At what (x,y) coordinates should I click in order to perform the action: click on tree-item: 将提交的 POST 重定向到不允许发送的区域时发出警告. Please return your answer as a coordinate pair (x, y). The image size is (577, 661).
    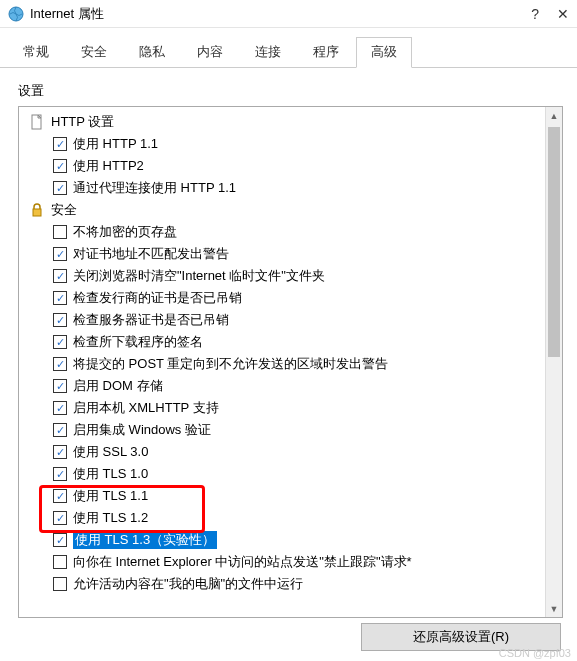
    Looking at the image, I should click on (292, 364).